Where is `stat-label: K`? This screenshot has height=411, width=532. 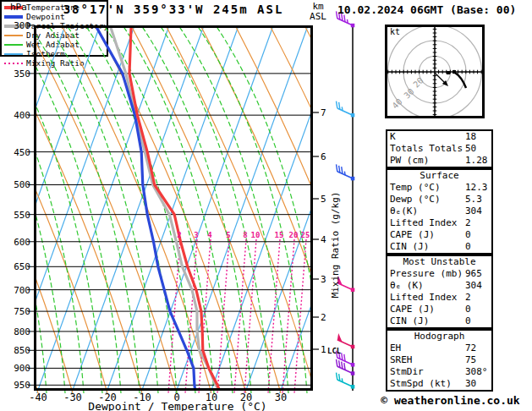
stat-label: K is located at coordinates (428, 137).